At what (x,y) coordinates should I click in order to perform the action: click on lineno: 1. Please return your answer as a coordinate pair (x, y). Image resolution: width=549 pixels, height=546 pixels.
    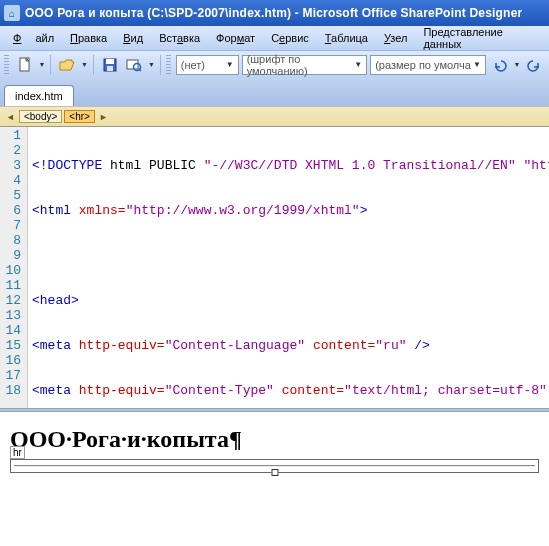
    Looking at the image, I should click on (12, 136).